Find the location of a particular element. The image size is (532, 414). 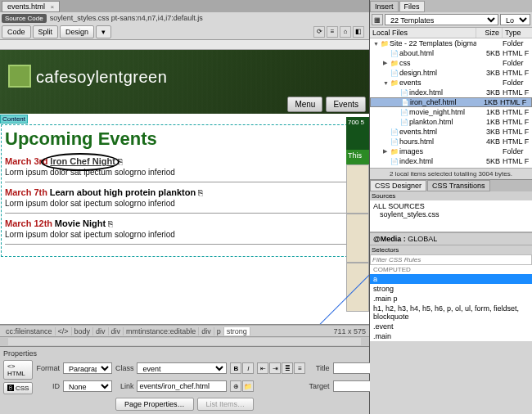

page-properties-button: Page Properties… is located at coordinates (155, 404).